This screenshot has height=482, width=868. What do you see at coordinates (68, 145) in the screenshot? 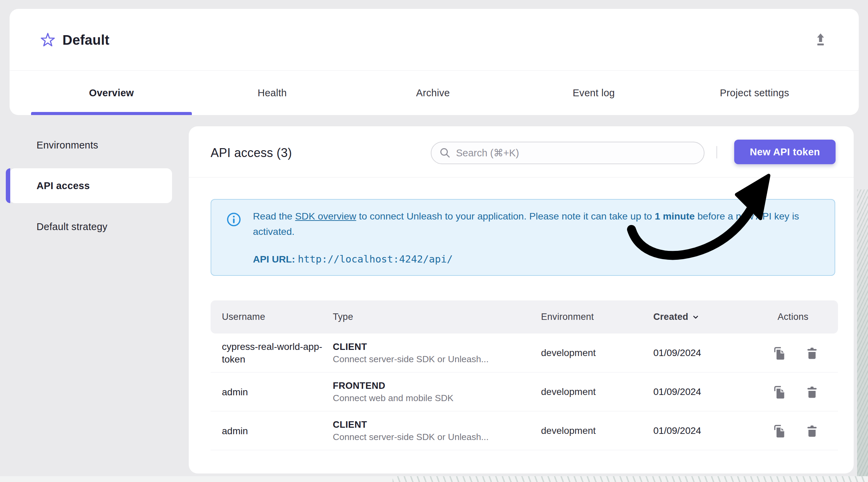
I see `sidebar-item-environments: Environments` at bounding box center [68, 145].